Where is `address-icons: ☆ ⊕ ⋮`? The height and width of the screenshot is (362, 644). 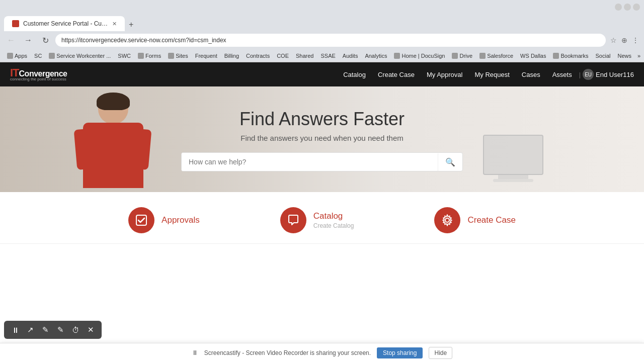
address-icons: ☆ ⊕ ⋮ is located at coordinates (624, 40).